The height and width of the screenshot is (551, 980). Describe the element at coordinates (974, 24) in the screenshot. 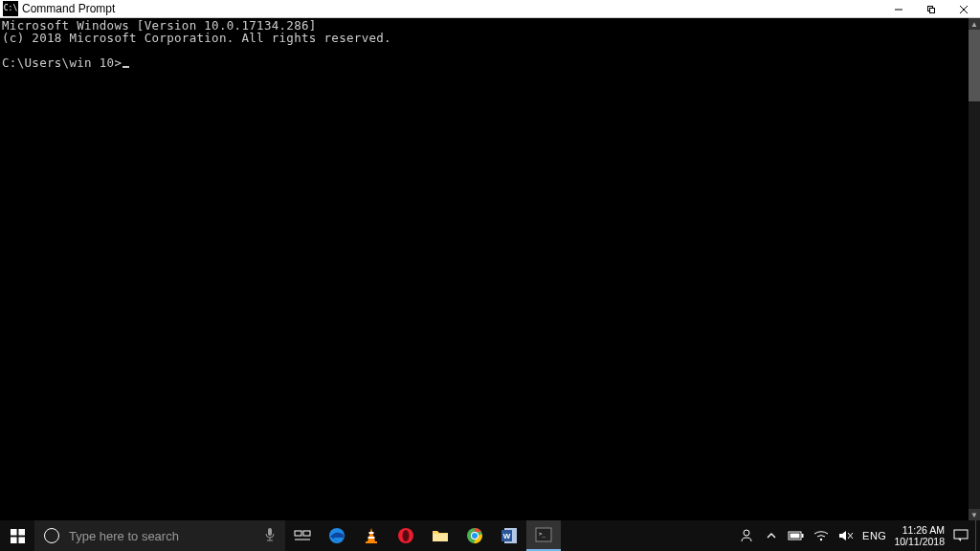

I see `scroll-up-arrow-icon: ▲` at that location.